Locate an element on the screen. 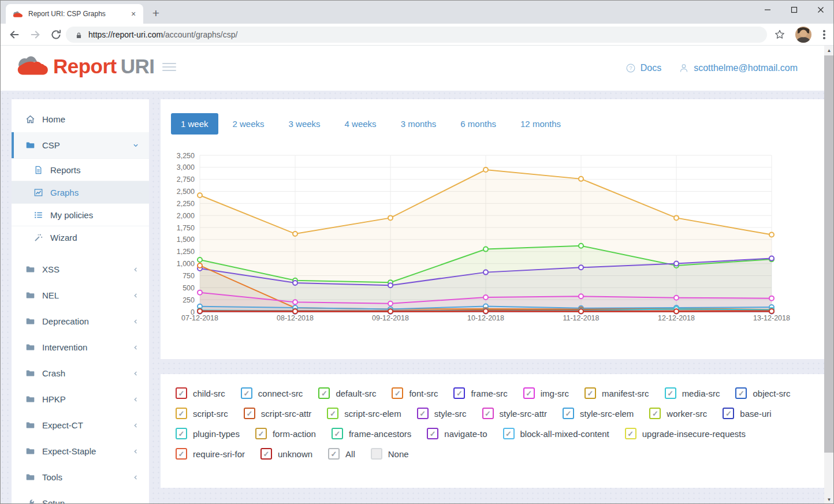 Image resolution: width=834 pixels, height=504 pixels. sidebar-item-hpkp: HPKP is located at coordinates (80, 400).